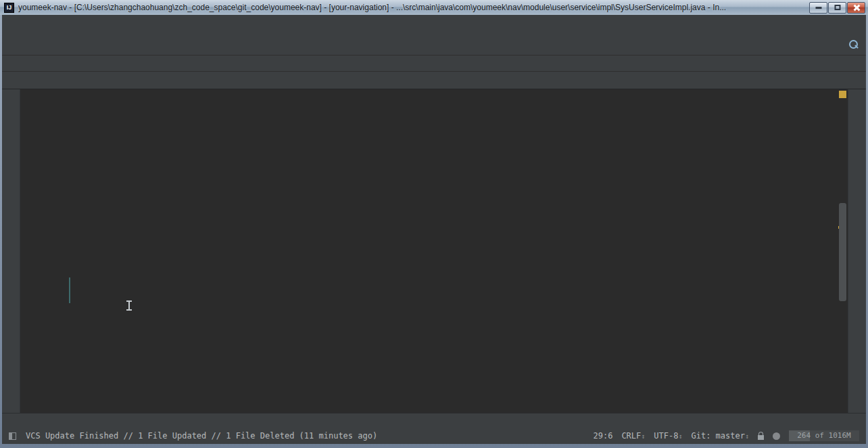 The height and width of the screenshot is (448, 868). I want to click on menu-bar, so click(434, 24).